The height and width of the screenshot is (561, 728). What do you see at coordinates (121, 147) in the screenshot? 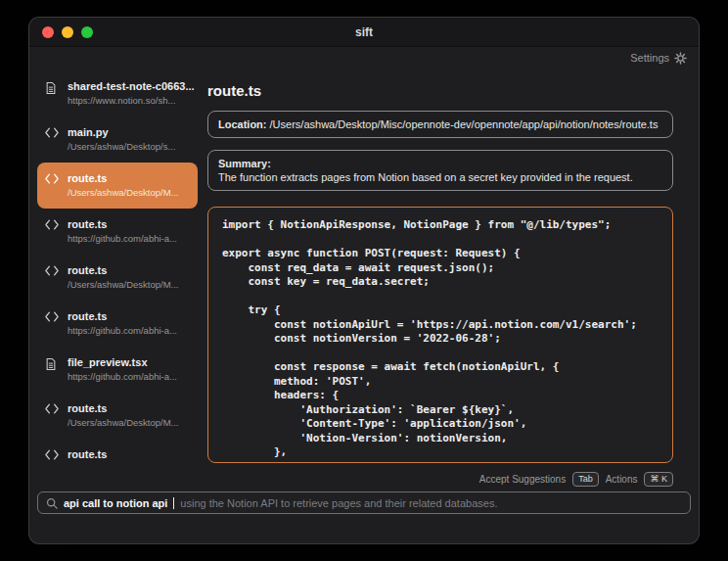
I see `file-path: /Users/ashwa/Desktop/s...` at bounding box center [121, 147].